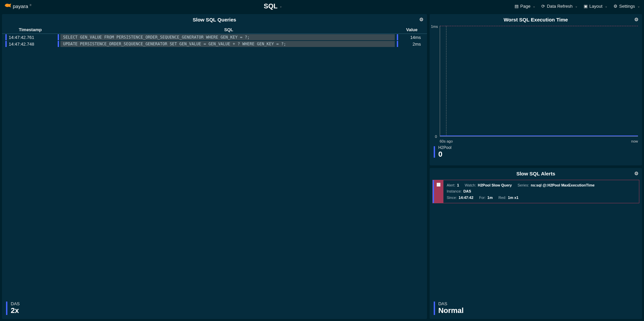 The width and height of the screenshot is (644, 321). What do you see at coordinates (412, 38) in the screenshot?
I see `cell-value: 14ms` at bounding box center [412, 38].